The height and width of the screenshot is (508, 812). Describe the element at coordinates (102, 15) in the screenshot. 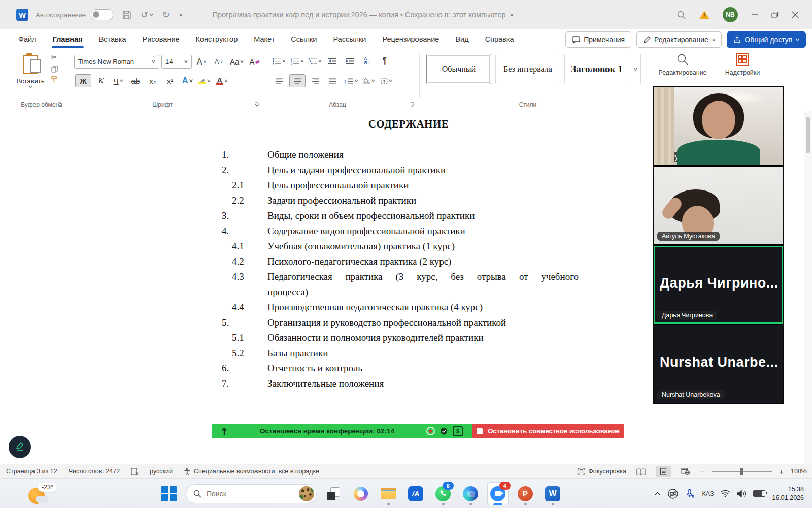

I see `autosave-toggle` at that location.